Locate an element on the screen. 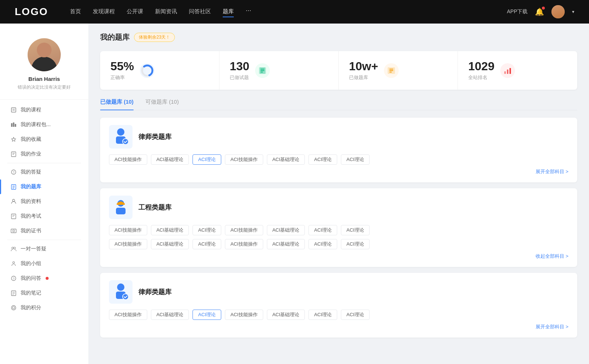 The image size is (589, 364). tag-aci-theory-2: ACI理论 is located at coordinates (323, 160).